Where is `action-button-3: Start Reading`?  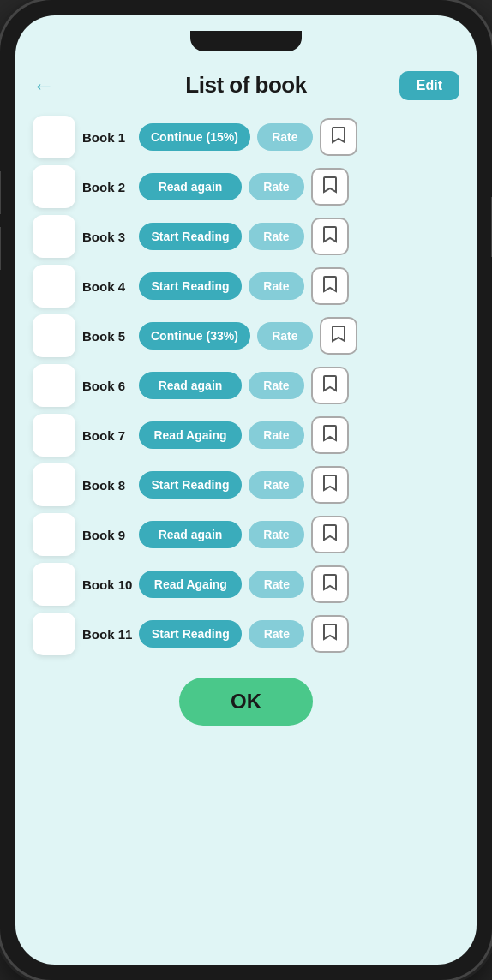
action-button-3: Start Reading is located at coordinates (190, 236).